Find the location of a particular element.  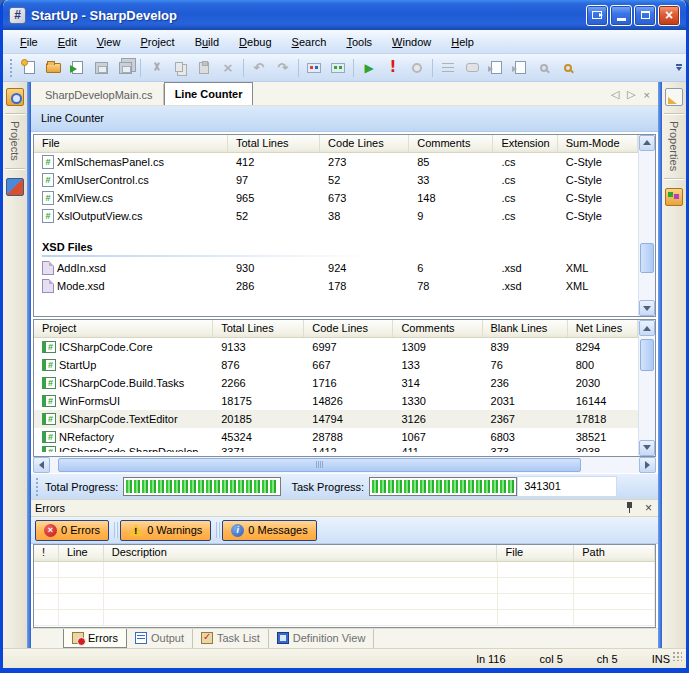

search-button is located at coordinates (568, 68).